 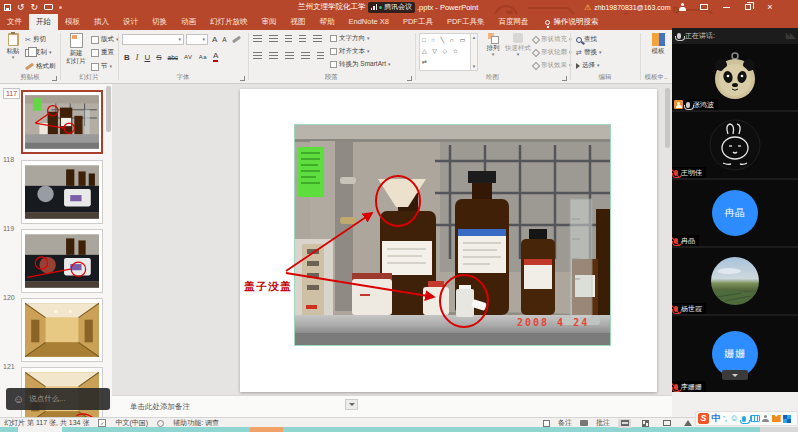 I want to click on justify-icon, so click(x=306, y=56).